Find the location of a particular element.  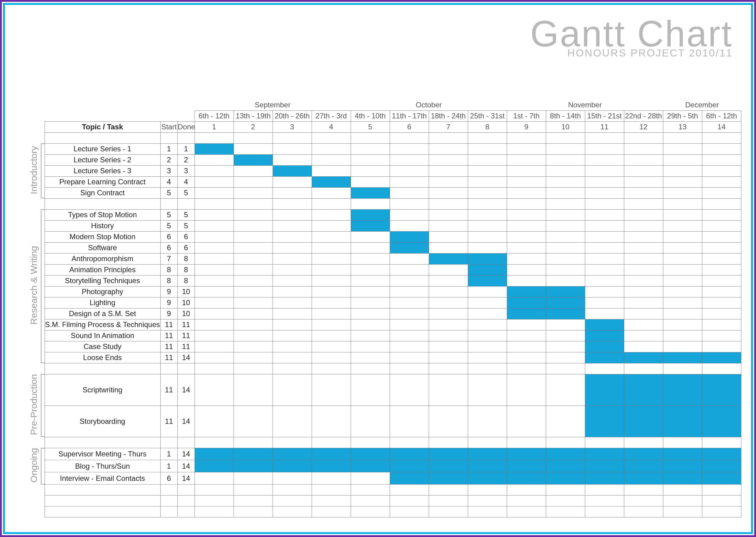

week-number-header: 6 is located at coordinates (409, 127).